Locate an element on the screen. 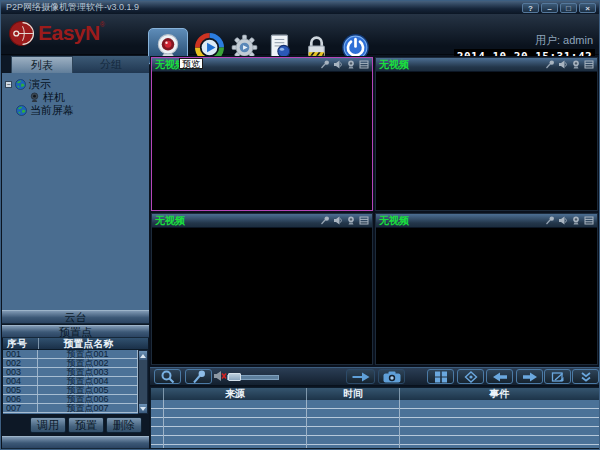 This screenshot has height=450, width=600. preset-panel-button: 预置点 is located at coordinates (76, 332).